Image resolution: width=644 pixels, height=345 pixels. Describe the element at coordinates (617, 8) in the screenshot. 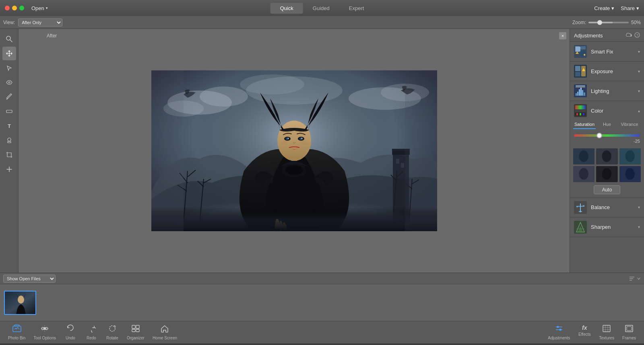

I see `title-right-actions: Create ▾ Share ▾` at that location.